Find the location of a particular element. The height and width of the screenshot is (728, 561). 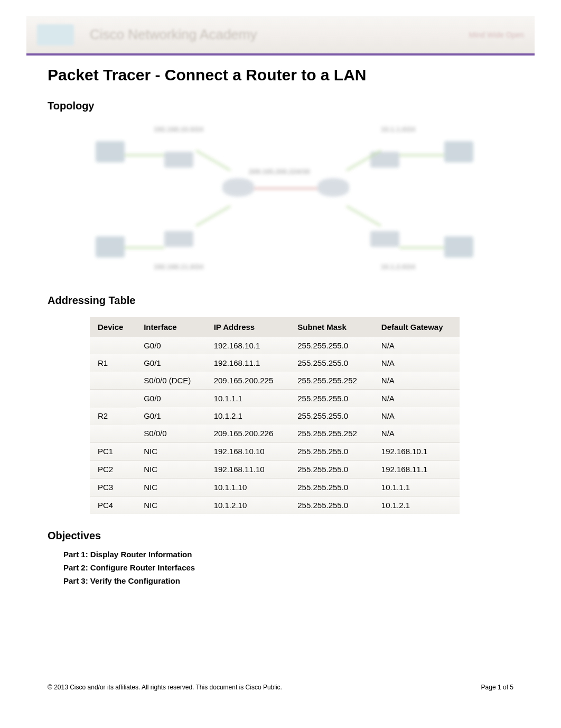

col-interface: Interface is located at coordinates (171, 327).